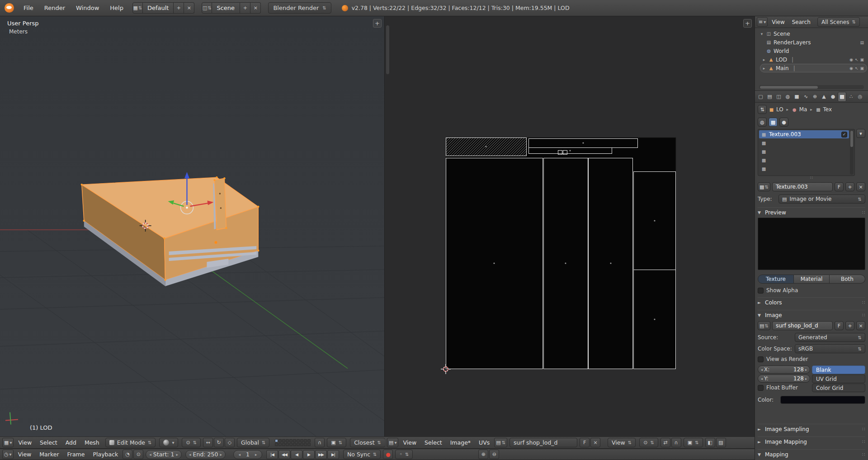 The width and height of the screenshot is (868, 460). What do you see at coordinates (801, 22) in the screenshot?
I see `menu-search-outliner: Search` at bounding box center [801, 22].